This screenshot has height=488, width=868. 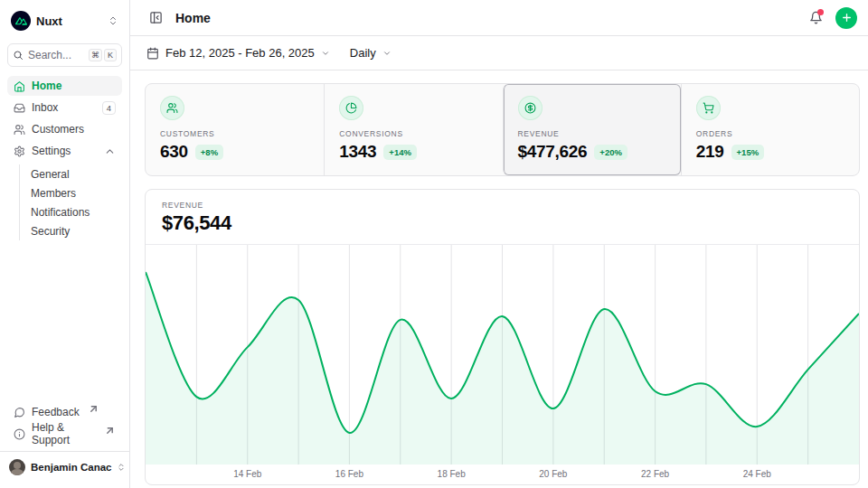 What do you see at coordinates (452, 474) in the screenshot?
I see `x-tick-label: 18 Feb` at bounding box center [452, 474].